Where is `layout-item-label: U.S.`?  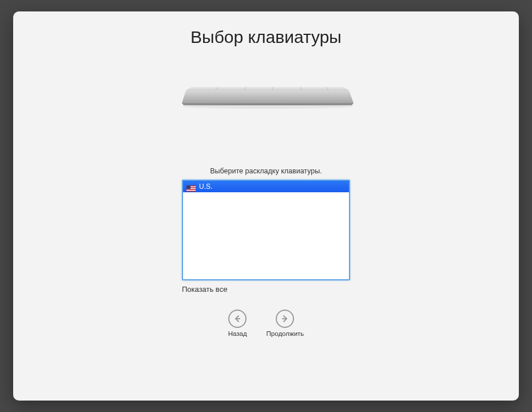 layout-item-label: U.S. is located at coordinates (206, 187).